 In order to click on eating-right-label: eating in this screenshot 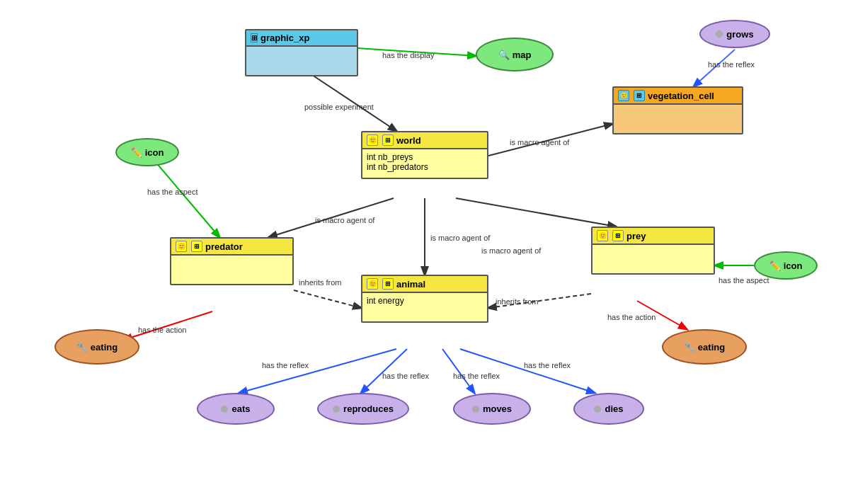, I will do `click(711, 347)`.